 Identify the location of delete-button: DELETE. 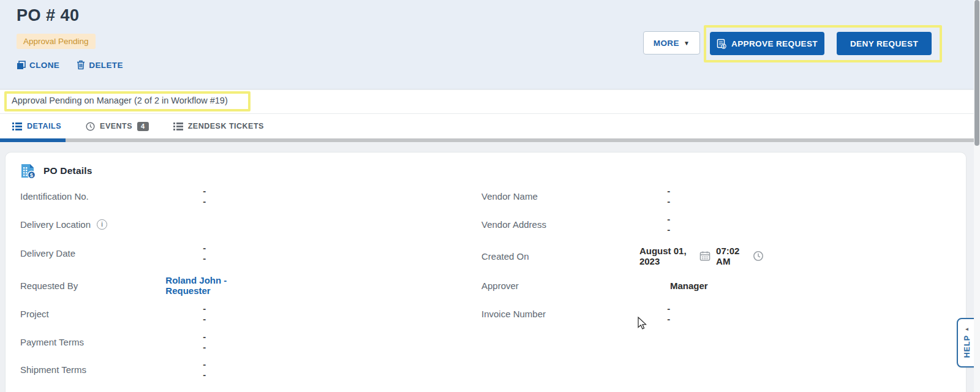
(100, 65).